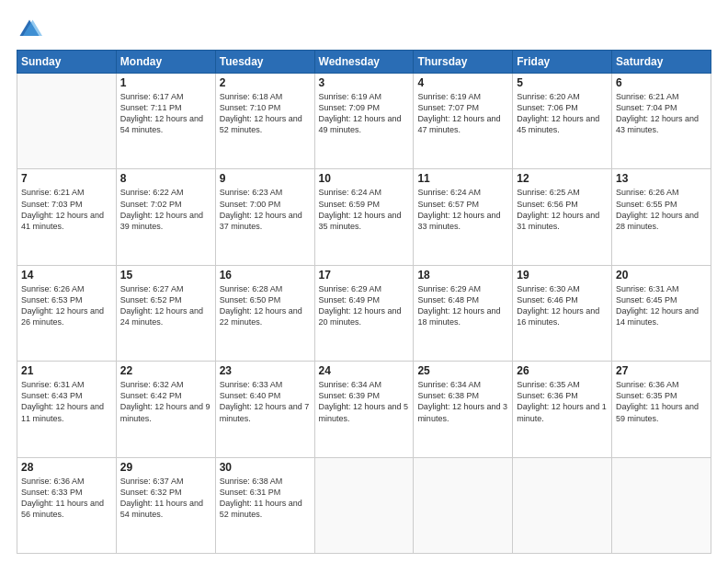 This screenshot has height=563, width=728. Describe the element at coordinates (66, 275) in the screenshot. I see `day-number: 14` at that location.